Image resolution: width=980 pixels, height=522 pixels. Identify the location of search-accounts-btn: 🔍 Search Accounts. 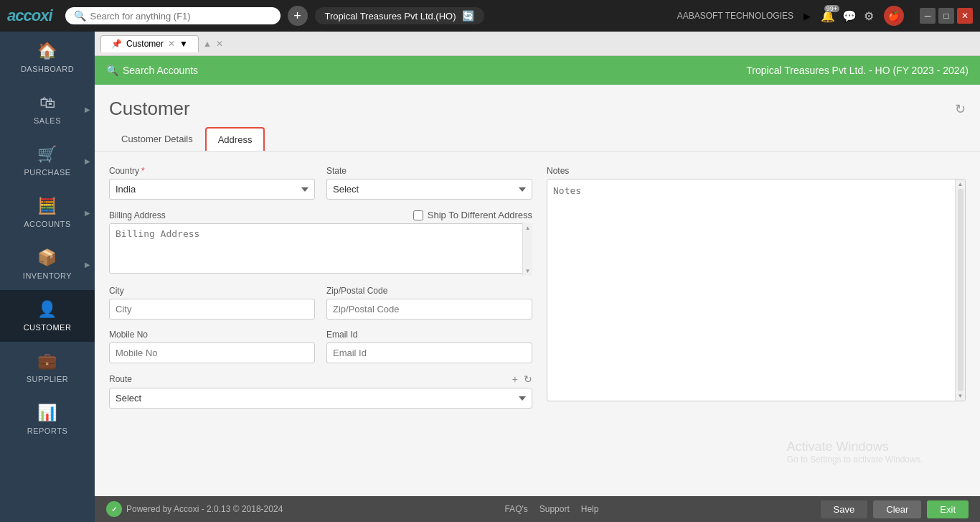
(152, 70).